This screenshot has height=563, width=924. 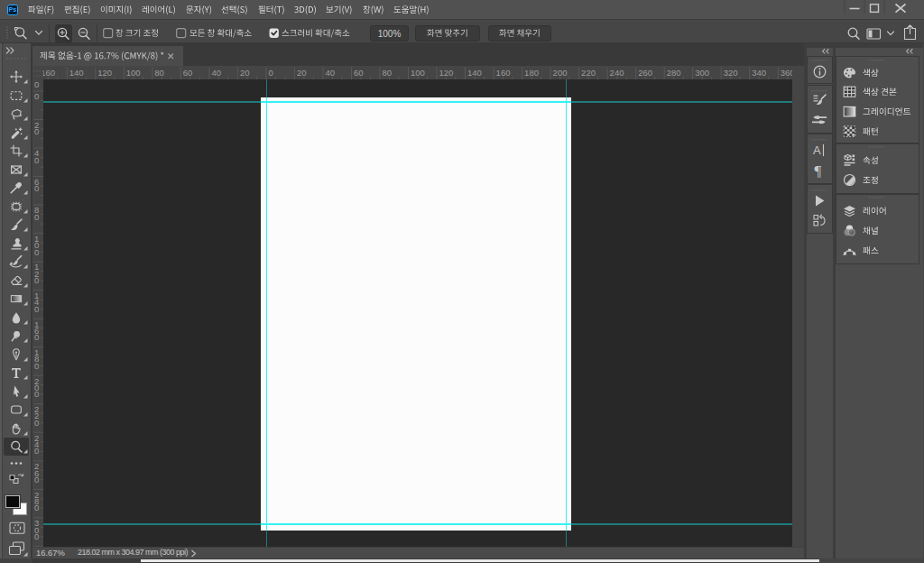 I want to click on svg-text: 240, so click(x=617, y=72).